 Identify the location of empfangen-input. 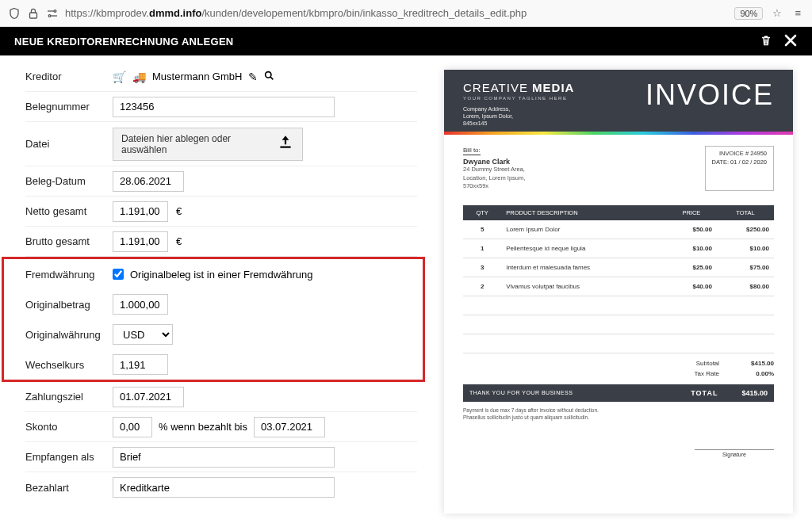
(224, 457).